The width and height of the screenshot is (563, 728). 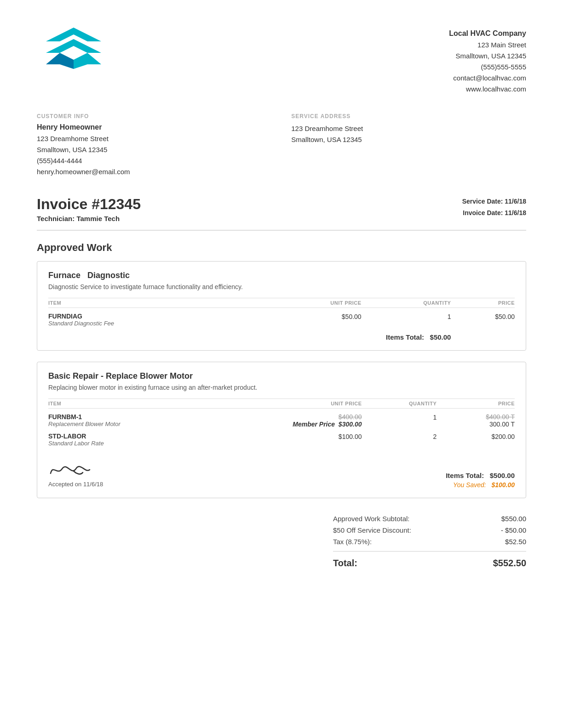 What do you see at coordinates (311, 302) in the screenshot?
I see `col-unit-price: UNIT PRICE` at bounding box center [311, 302].